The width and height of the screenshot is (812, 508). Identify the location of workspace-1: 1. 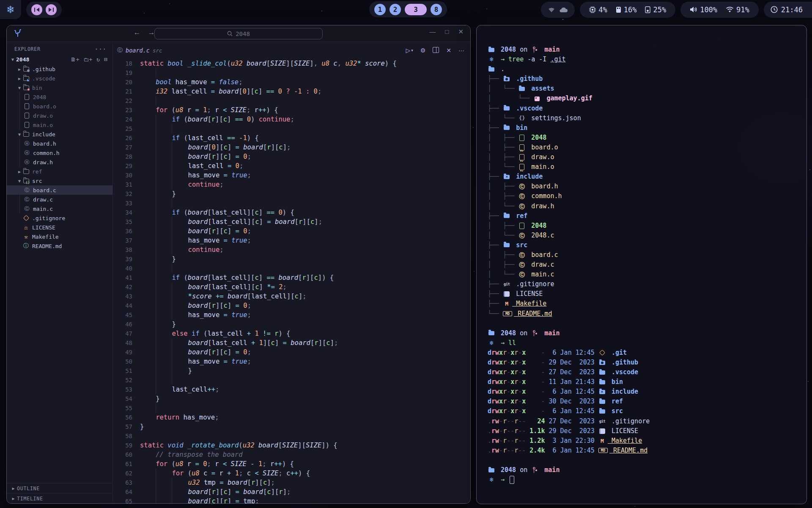
(380, 9).